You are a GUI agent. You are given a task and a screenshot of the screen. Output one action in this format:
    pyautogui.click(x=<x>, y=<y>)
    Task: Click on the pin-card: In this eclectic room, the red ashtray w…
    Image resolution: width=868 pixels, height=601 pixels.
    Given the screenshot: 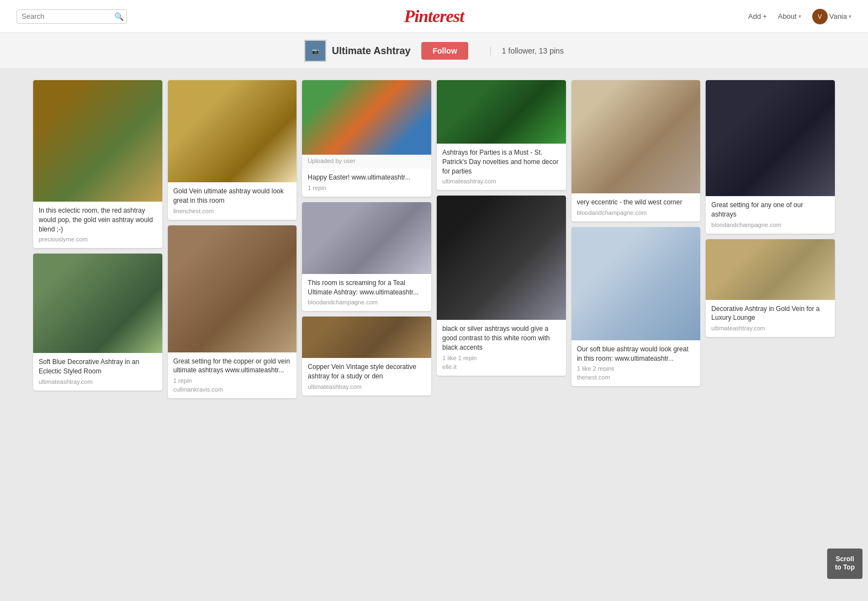 What is the action you would take?
    pyautogui.click(x=98, y=164)
    